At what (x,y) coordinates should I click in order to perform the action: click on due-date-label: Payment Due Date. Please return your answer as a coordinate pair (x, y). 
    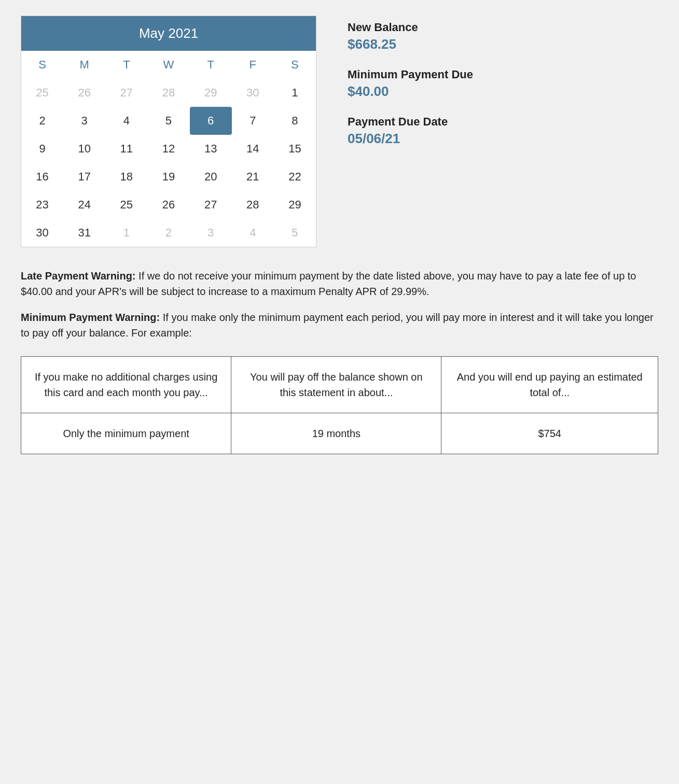
    Looking at the image, I should click on (410, 122).